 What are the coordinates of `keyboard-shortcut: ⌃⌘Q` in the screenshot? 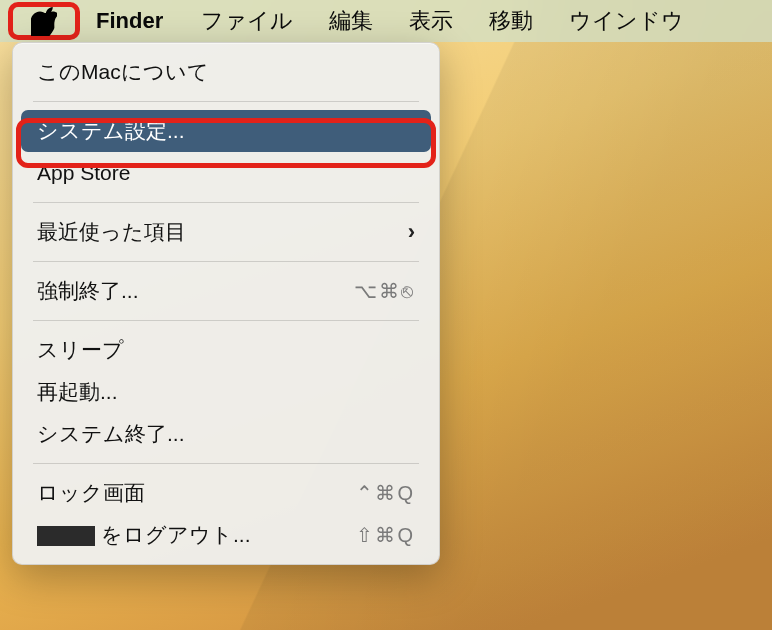 It's located at (386, 493).